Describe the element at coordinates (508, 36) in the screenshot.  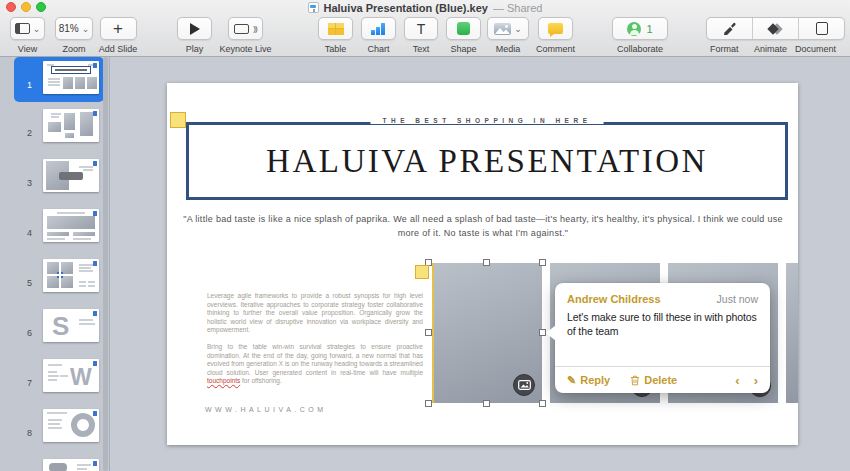
I see `media-button: ⌄ Media` at that location.